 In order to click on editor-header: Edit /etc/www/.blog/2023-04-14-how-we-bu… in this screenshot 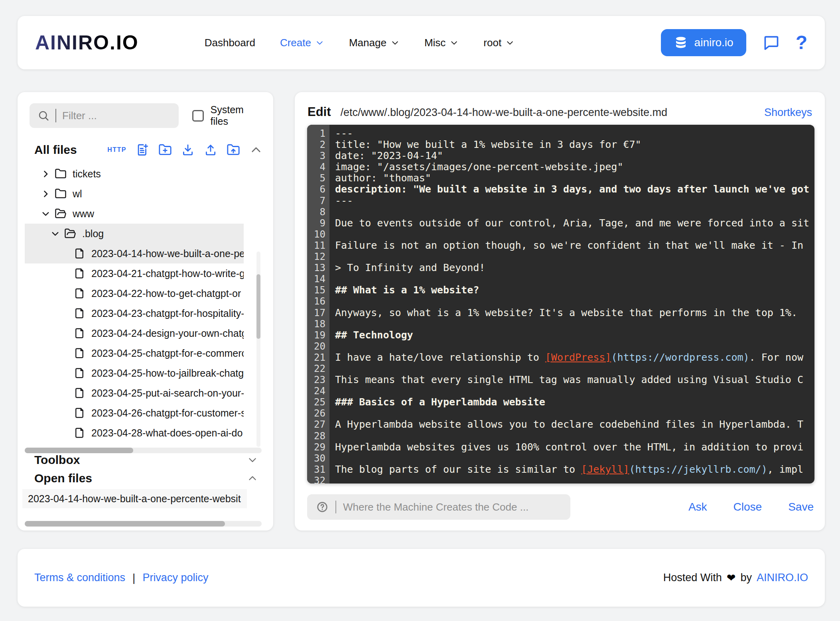, I will do `click(560, 112)`.